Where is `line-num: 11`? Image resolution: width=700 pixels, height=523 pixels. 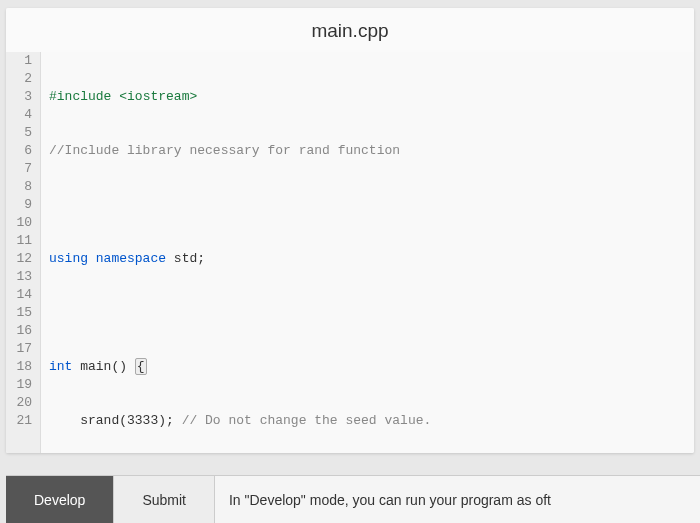
line-num: 11 is located at coordinates (19, 241).